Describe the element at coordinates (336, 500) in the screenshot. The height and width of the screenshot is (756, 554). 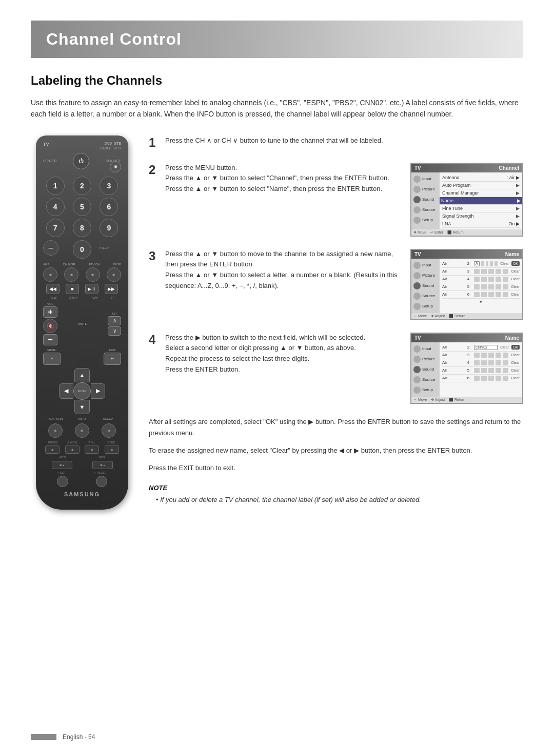
I see `note-text: • If you add or delete a TV channel, the…` at that location.